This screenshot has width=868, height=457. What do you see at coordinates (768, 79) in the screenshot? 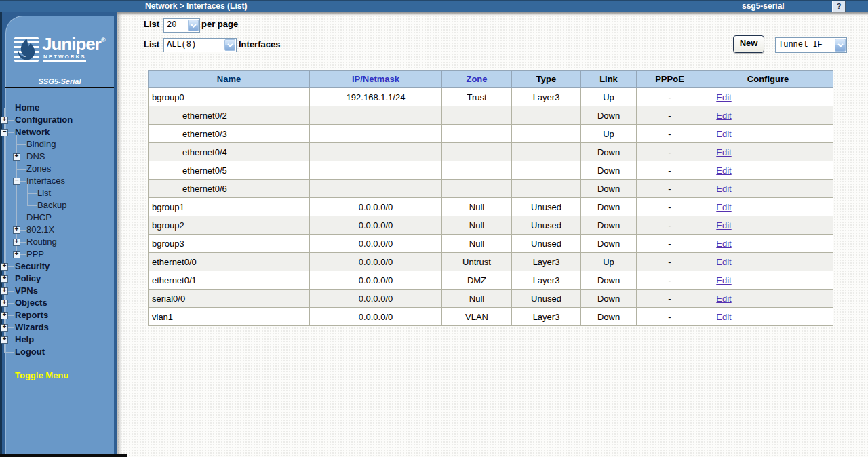
I see `column-header-configure: Configure` at bounding box center [768, 79].